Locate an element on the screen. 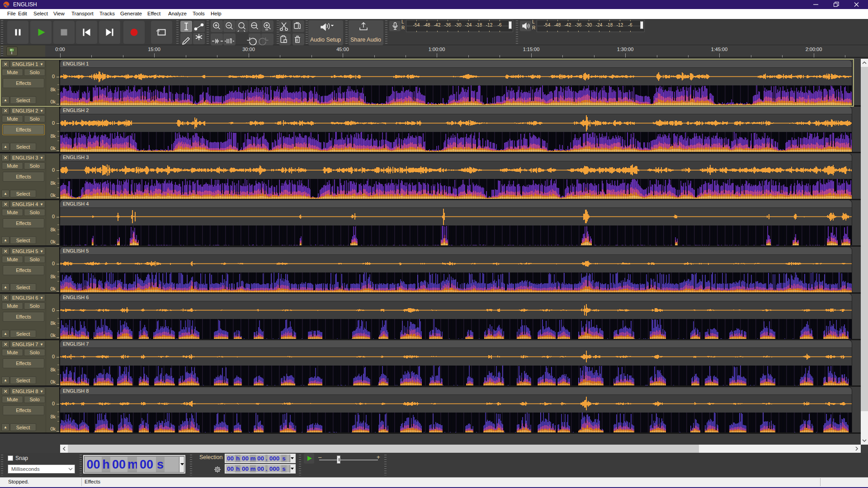 Image resolution: width=868 pixels, height=488 pixels. svg-text: Audio Setup is located at coordinates (326, 40).